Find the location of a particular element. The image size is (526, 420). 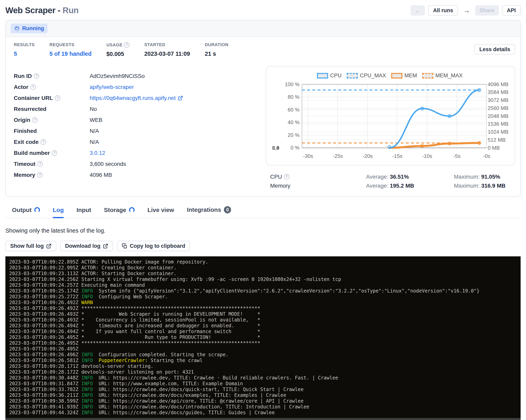

tab-storage: Storage is located at coordinates (120, 212).